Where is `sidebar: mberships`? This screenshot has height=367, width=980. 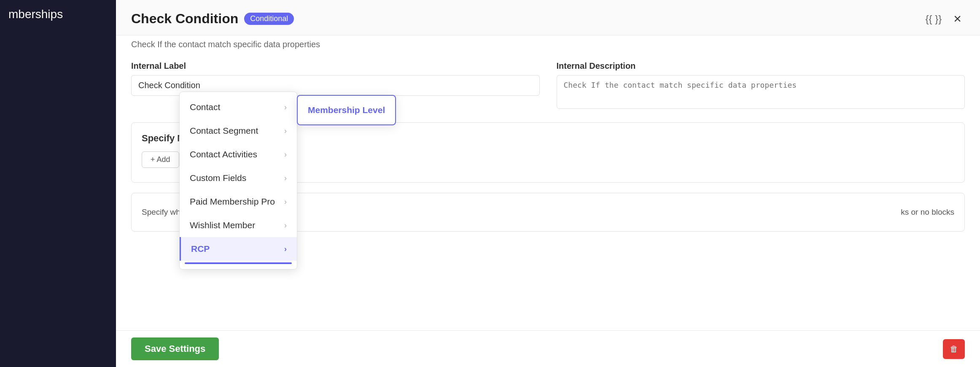
sidebar: mberships is located at coordinates (58, 184).